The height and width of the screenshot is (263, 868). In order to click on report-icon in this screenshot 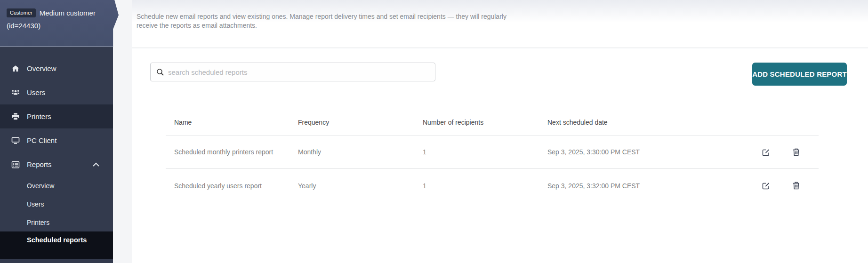, I will do `click(16, 165)`.